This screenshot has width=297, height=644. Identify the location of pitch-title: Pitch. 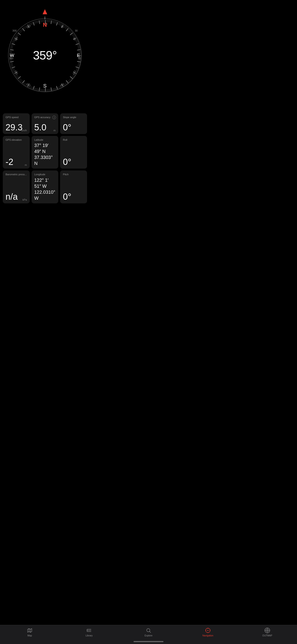
(74, 174).